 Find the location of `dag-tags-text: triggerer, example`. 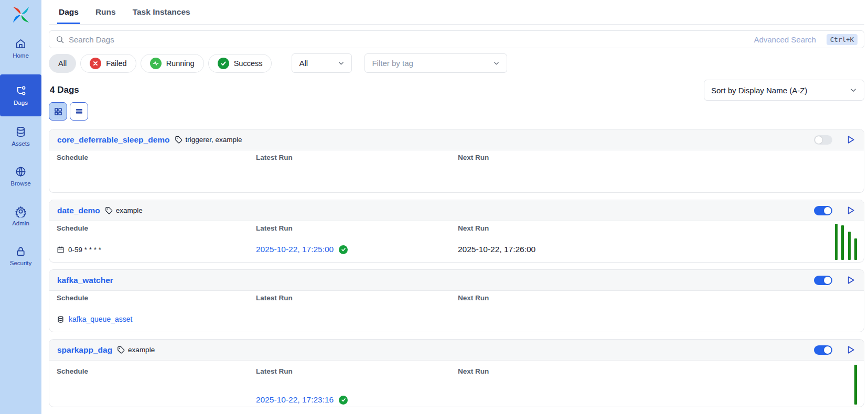

dag-tags-text: triggerer, example is located at coordinates (214, 139).